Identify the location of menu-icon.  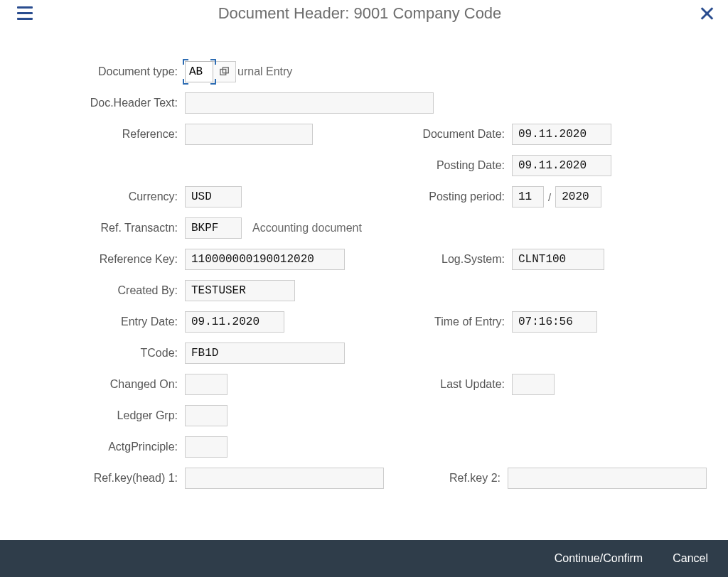
(26, 14).